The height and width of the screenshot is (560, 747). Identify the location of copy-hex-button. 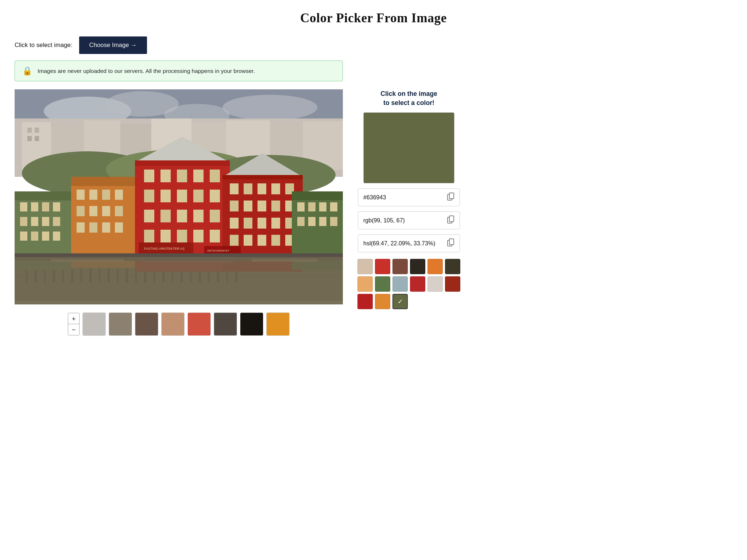
(449, 198).